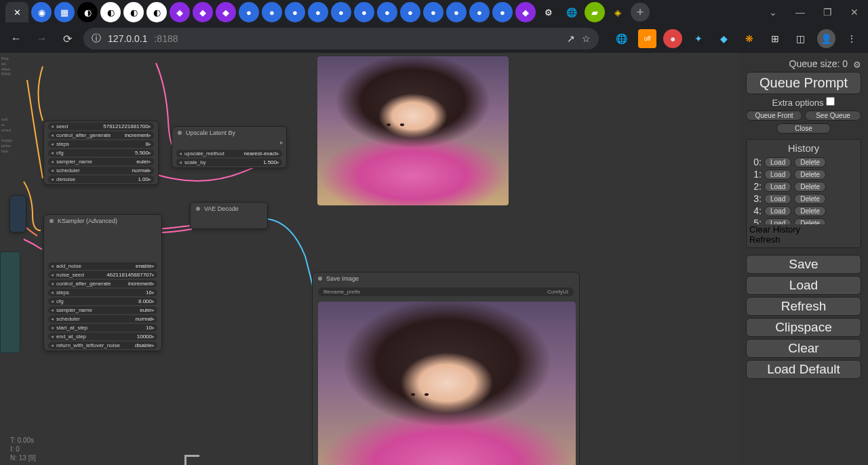  What do you see at coordinates (804, 369) in the screenshot?
I see `load-default-button: Load Default` at bounding box center [804, 369].